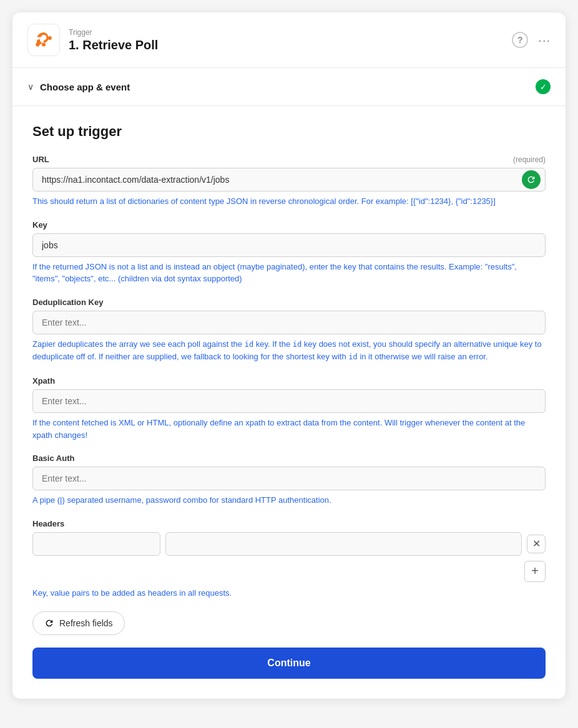 This screenshot has width=578, height=728. I want to click on basic-auth-field-group: Basic Auth A pipe (|) separated username…, so click(289, 480).